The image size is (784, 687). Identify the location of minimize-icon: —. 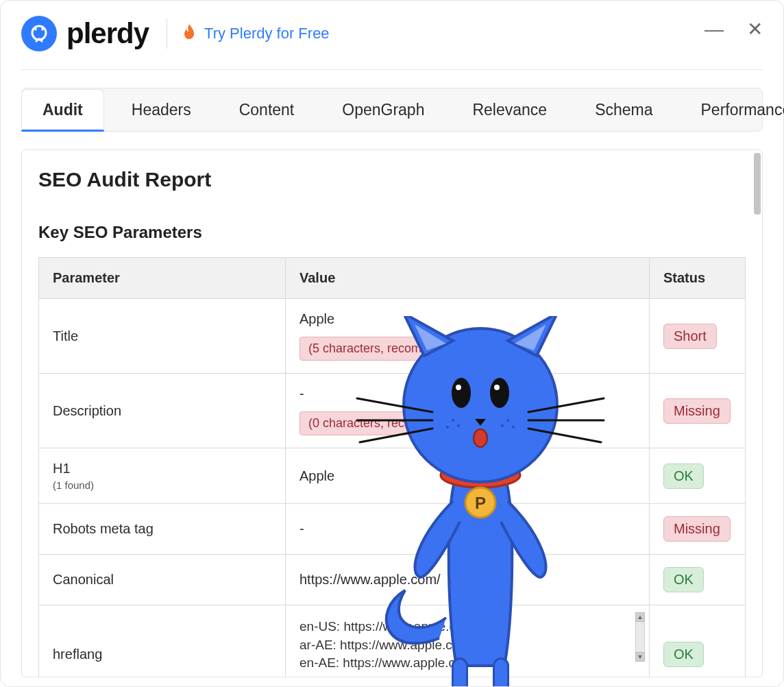
(714, 29).